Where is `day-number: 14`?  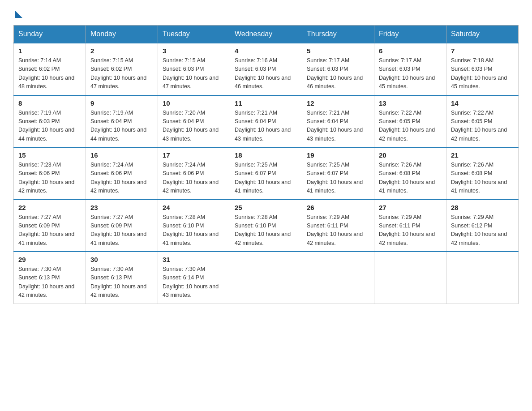 day-number: 14 is located at coordinates (482, 103).